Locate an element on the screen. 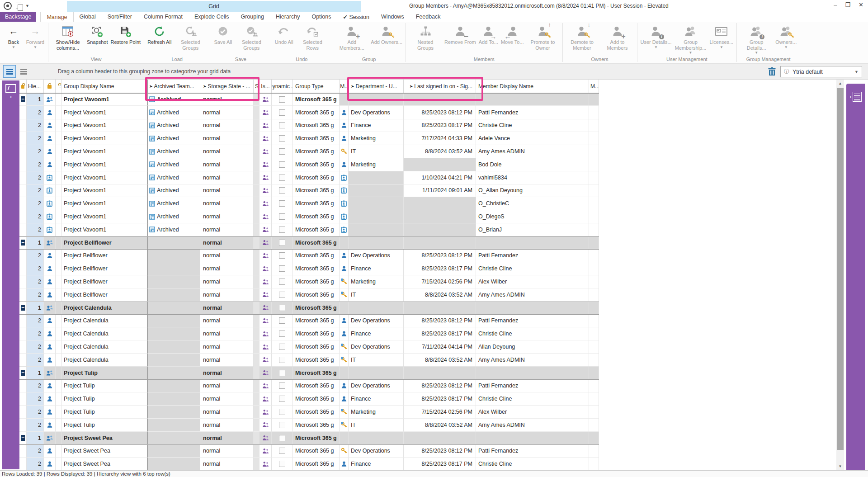 This screenshot has height=477, width=868. scroll-down-icon: ▼ is located at coordinates (840, 467).